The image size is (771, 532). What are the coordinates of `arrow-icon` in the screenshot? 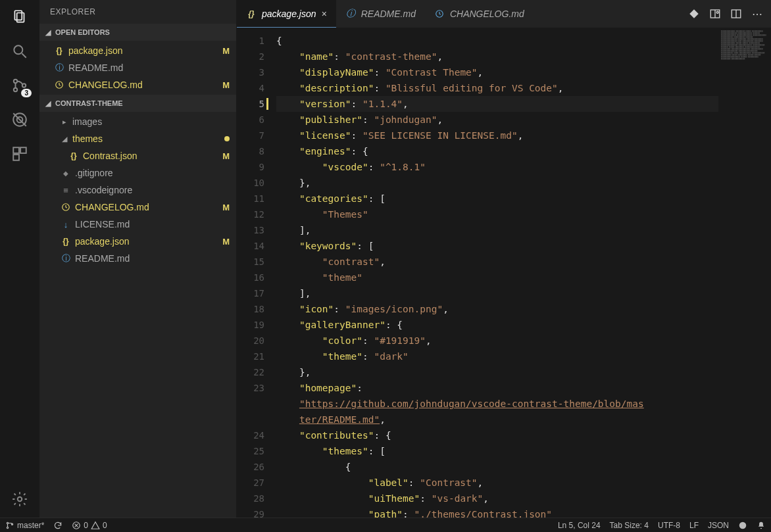 It's located at (66, 224).